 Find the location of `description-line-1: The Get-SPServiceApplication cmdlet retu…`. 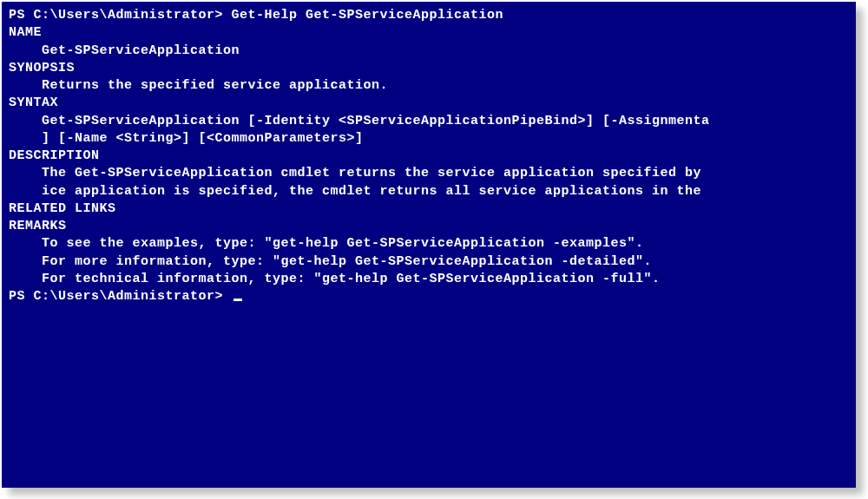

description-line-1: The Get-SPServiceApplication cmdlet retu… is located at coordinates (429, 174).